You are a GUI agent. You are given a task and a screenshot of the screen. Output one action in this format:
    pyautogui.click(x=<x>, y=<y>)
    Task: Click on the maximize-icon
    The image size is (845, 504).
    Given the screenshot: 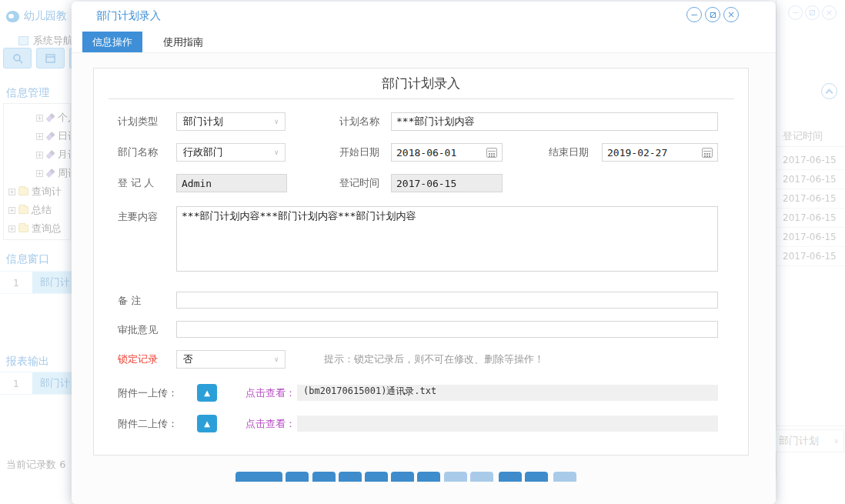 What is the action you would take?
    pyautogui.click(x=813, y=12)
    